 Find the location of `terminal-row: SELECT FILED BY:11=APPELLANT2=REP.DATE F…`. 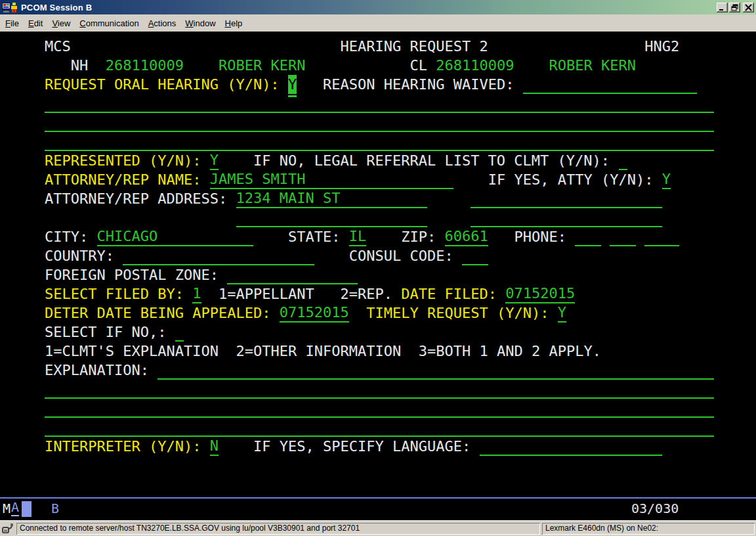

terminal-row: SELECT FILED BY:11=APPELLANT2=REP.DATE F… is located at coordinates (378, 294).